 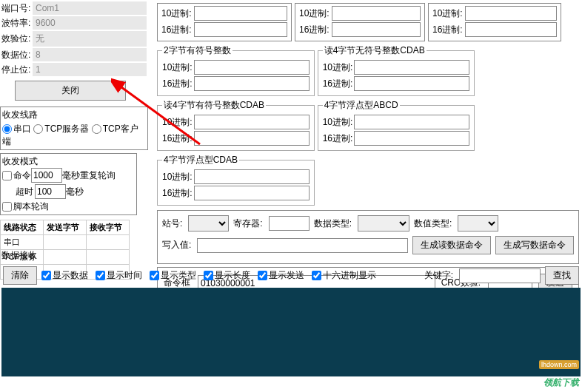 What do you see at coordinates (20, 275) in the screenshot?
I see `clear-button: 清除` at bounding box center [20, 275].